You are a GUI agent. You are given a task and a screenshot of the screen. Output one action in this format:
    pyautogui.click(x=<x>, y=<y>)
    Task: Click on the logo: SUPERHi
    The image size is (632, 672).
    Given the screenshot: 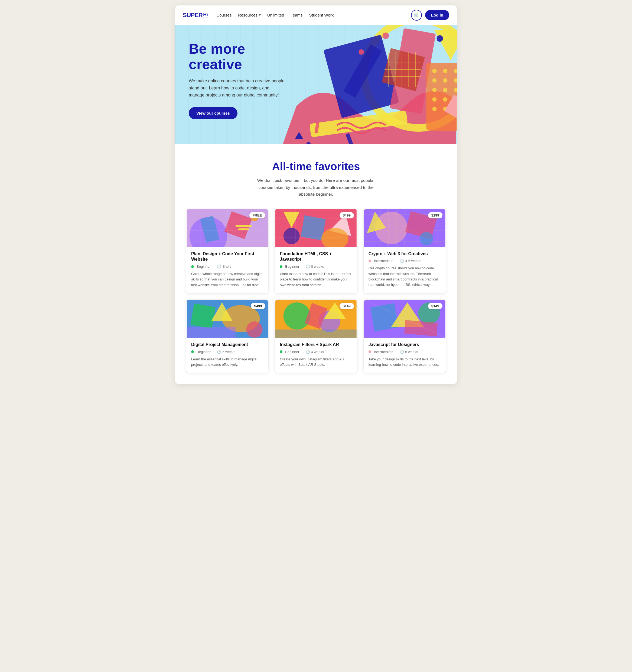 What is the action you would take?
    pyautogui.click(x=195, y=15)
    